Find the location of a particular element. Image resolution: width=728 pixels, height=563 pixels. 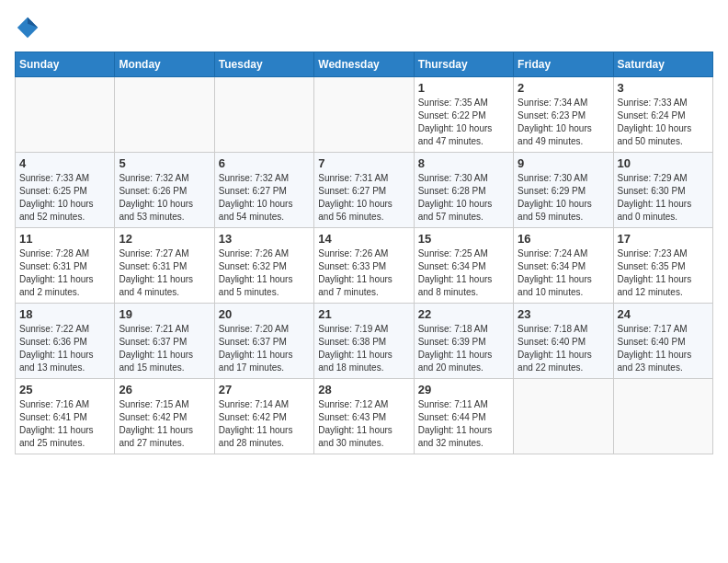

day-number: 2 is located at coordinates (563, 88).